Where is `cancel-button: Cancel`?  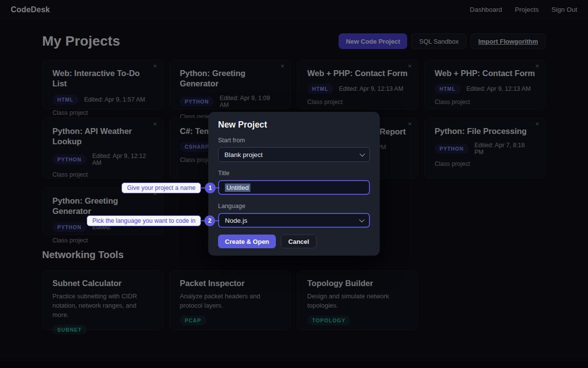 cancel-button: Cancel is located at coordinates (299, 241).